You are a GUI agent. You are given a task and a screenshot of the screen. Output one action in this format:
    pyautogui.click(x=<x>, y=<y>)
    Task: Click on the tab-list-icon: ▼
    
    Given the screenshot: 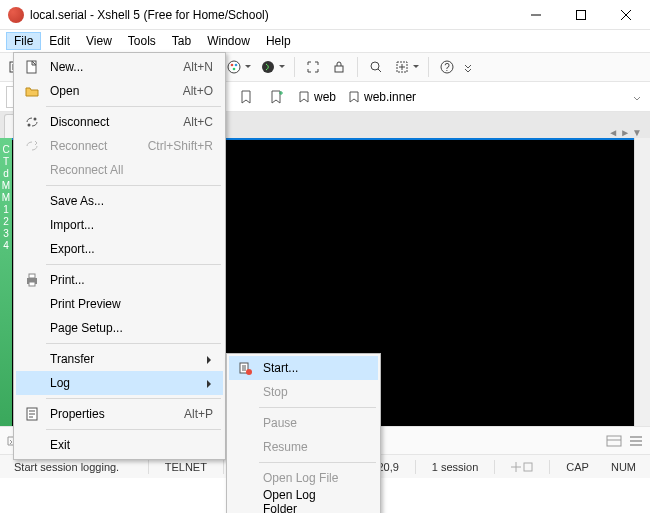 What is the action you would take?
    pyautogui.click(x=637, y=132)
    